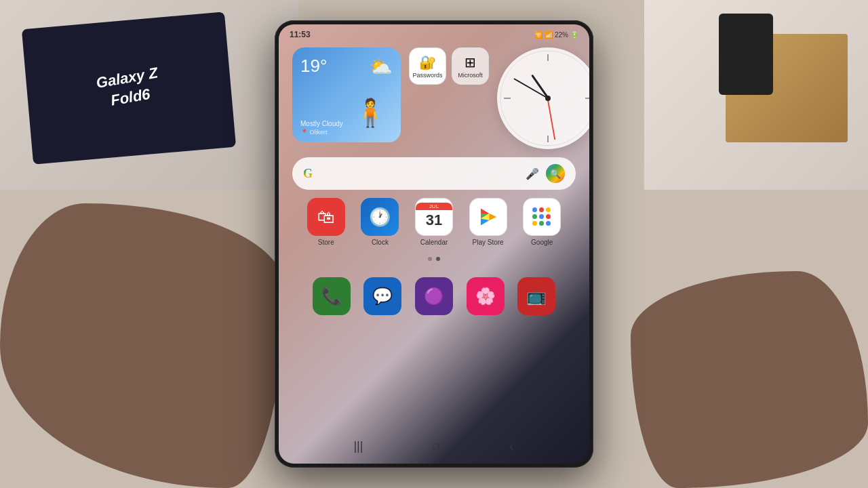  I want to click on right-hand, so click(749, 380).